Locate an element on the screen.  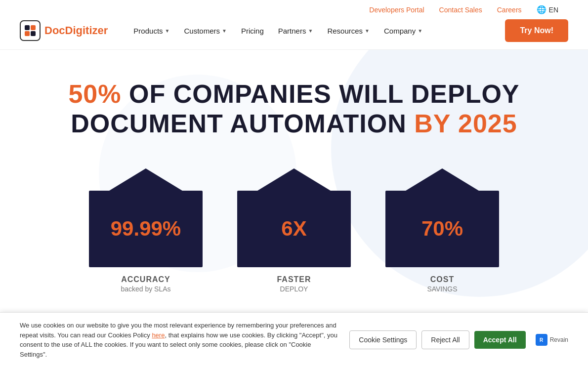
stat-label-main-faster: FASTER is located at coordinates (294, 280).